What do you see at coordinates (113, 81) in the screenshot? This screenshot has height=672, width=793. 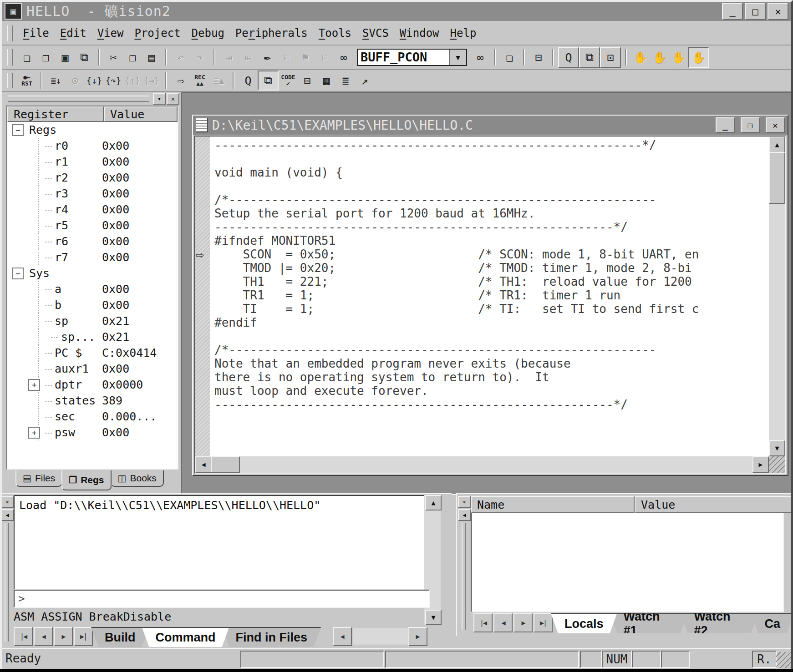 I see `step-over-icon: {↷}` at bounding box center [113, 81].